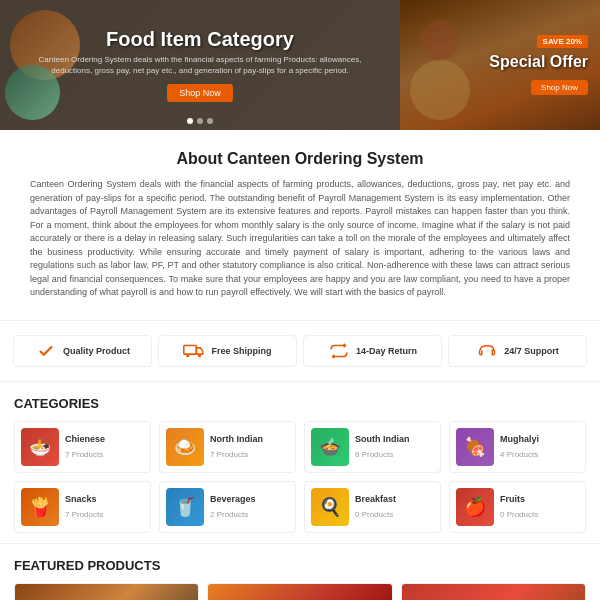 Image resolution: width=600 pixels, height=600 pixels. What do you see at coordinates (82, 507) in the screenshot?
I see `category-item: 🍟 Snacks 7 Products` at bounding box center [82, 507].